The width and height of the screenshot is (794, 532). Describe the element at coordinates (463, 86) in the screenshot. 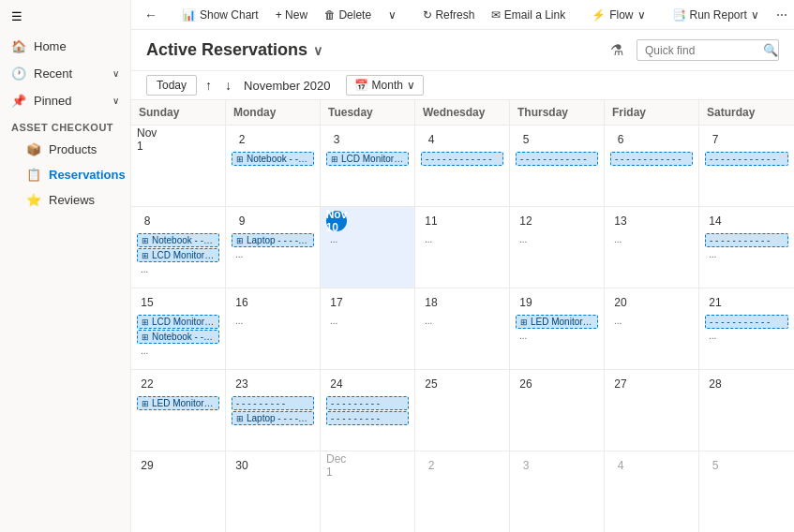

I see `nav-bar: Today ↑ ↓ November 2020 📅 Month ∨` at that location.